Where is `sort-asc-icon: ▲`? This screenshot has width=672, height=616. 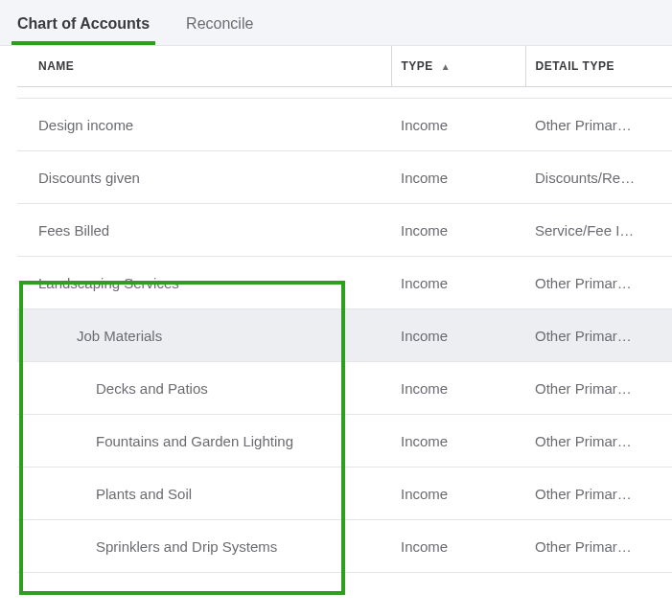
sort-asc-icon: ▲ is located at coordinates (446, 67).